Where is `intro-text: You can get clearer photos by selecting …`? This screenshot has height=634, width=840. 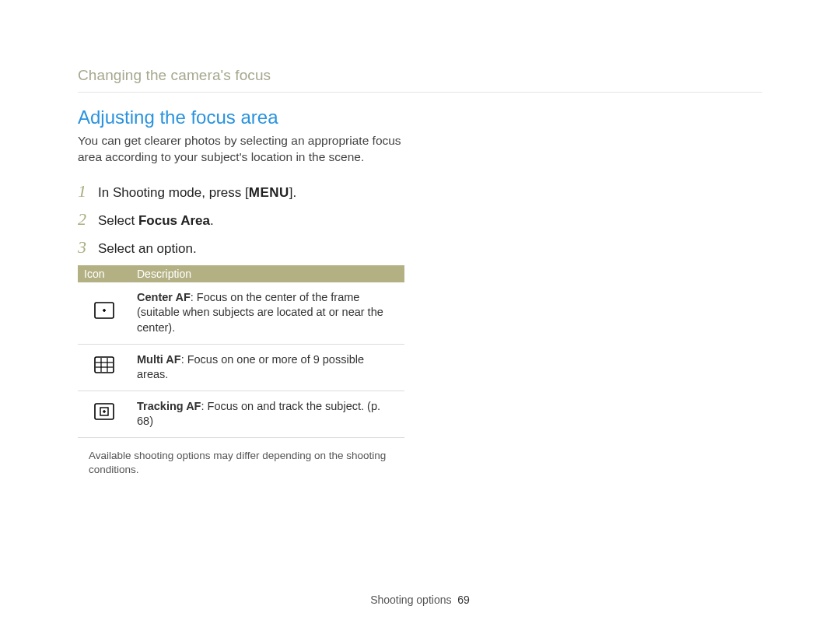
intro-text: You can get clearer photos by selecting … is located at coordinates (245, 149).